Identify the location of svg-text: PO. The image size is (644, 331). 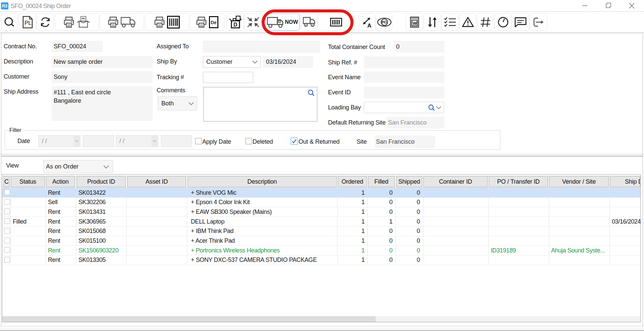
(384, 22).